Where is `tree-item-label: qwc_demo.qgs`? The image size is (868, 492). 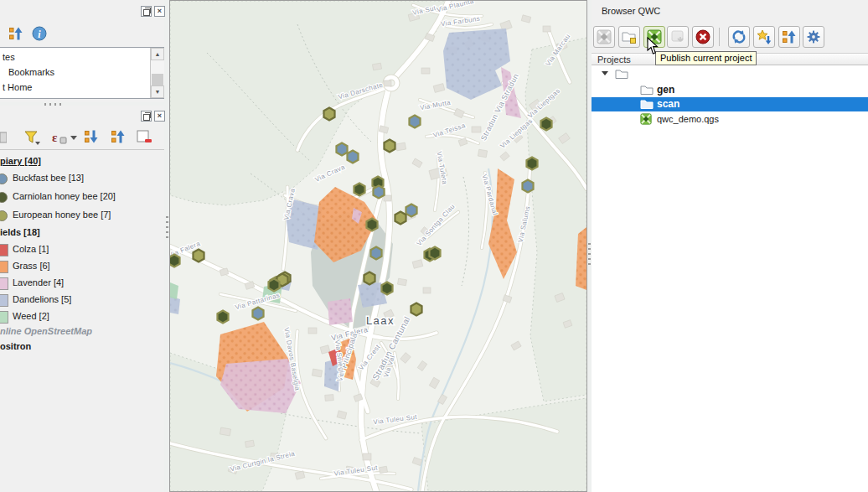
tree-item-label: qwc_demo.qgs is located at coordinates (688, 119).